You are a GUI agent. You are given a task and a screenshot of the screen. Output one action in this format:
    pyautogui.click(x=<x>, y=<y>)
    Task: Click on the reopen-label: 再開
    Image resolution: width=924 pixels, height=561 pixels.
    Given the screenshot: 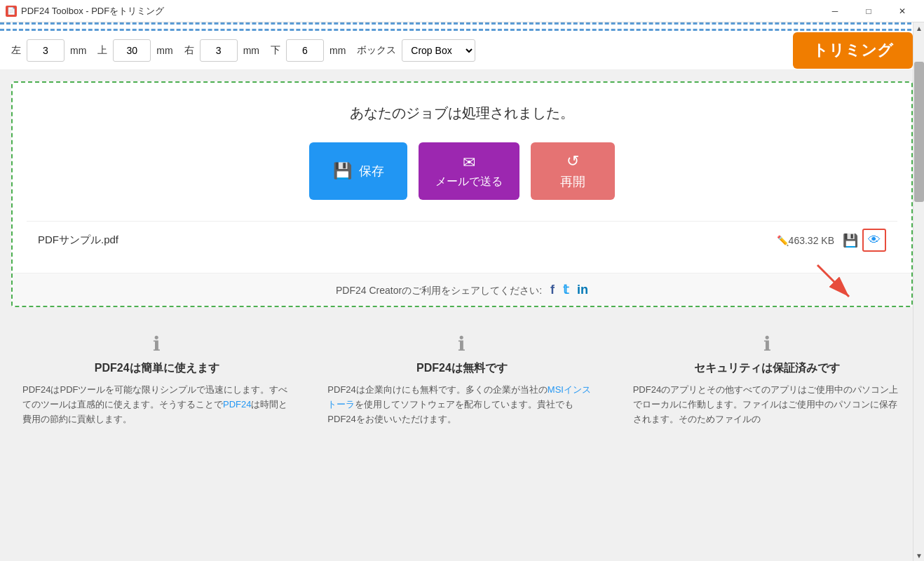 What is the action you would take?
    pyautogui.click(x=573, y=182)
    